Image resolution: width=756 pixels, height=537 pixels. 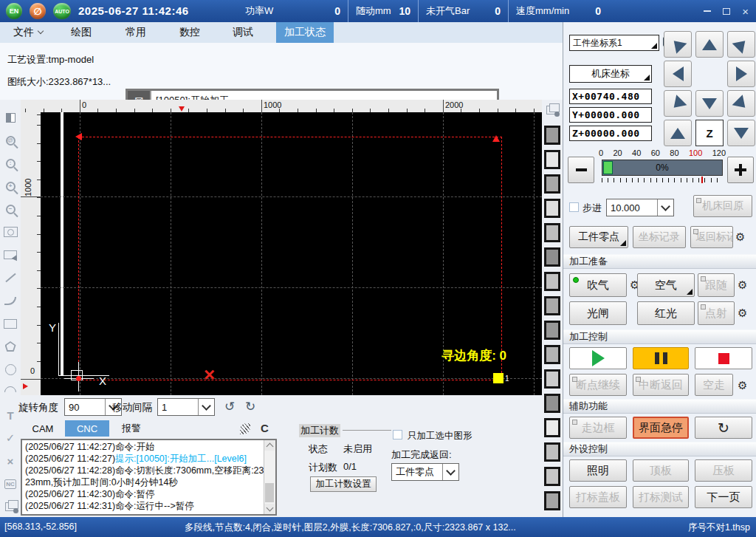 What do you see at coordinates (28, 33) in the screenshot?
I see `menu-item-1: 文件` at bounding box center [28, 33].